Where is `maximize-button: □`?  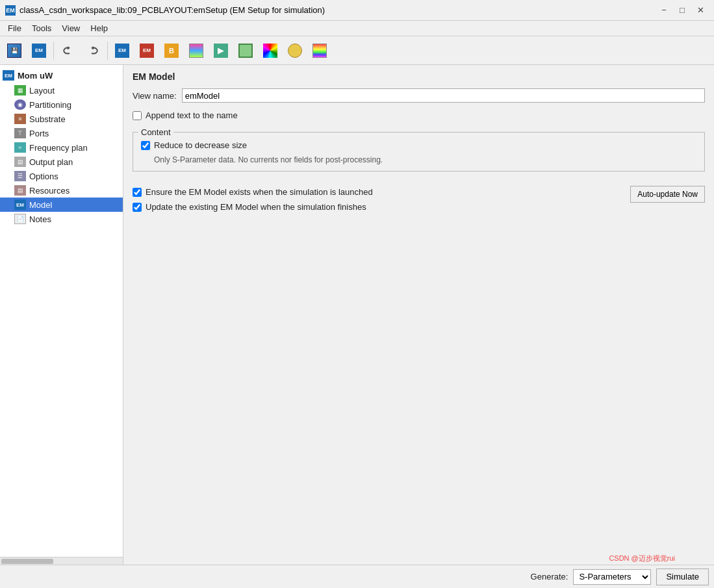 maximize-button: □ is located at coordinates (682, 10).